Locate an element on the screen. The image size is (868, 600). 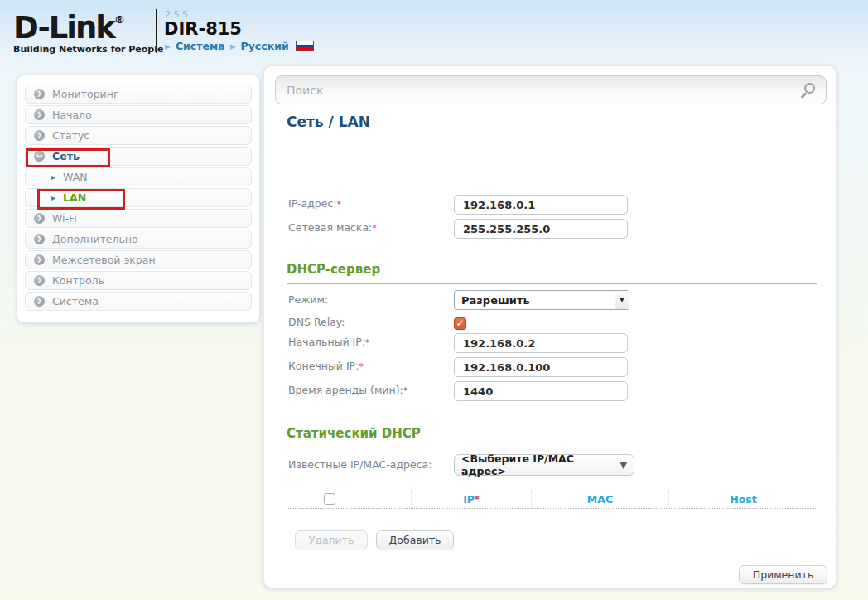
dhcp-mode-select: Разрешить ▼ is located at coordinates (542, 300).